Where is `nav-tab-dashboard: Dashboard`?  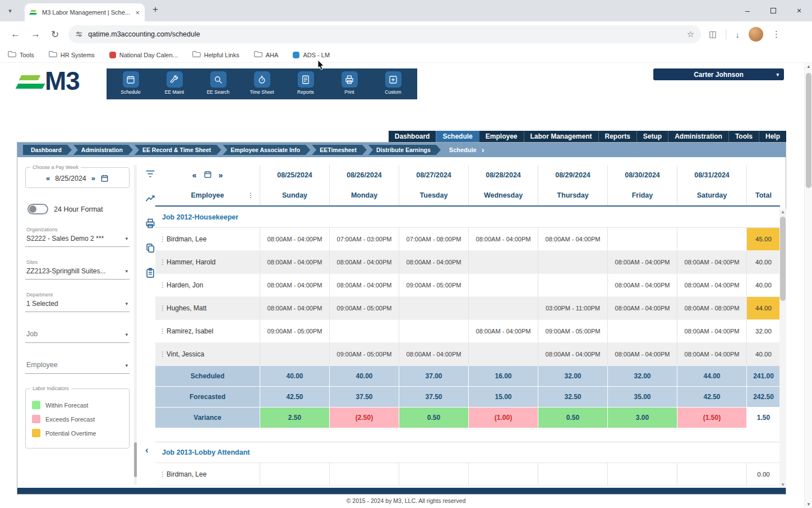 nav-tab-dashboard: Dashboard is located at coordinates (413, 137).